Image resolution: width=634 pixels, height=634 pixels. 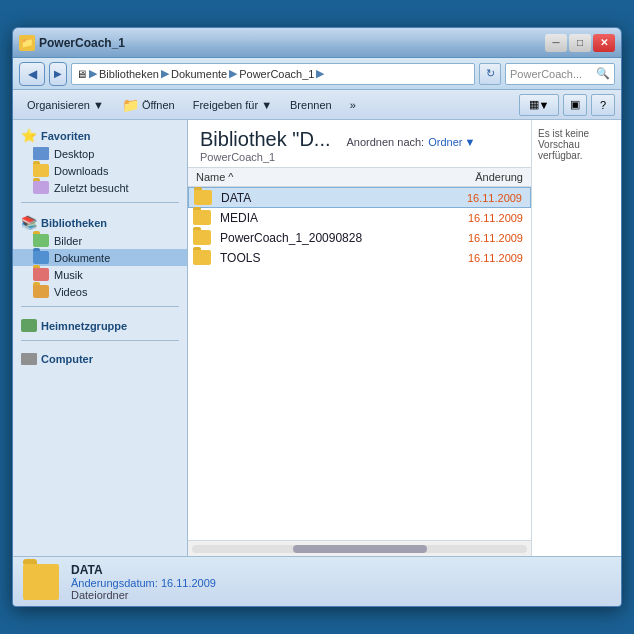 What do you see at coordinates (165, 74) in the screenshot?
I see `breadcrumb-sep2: ▶` at bounding box center [165, 74].